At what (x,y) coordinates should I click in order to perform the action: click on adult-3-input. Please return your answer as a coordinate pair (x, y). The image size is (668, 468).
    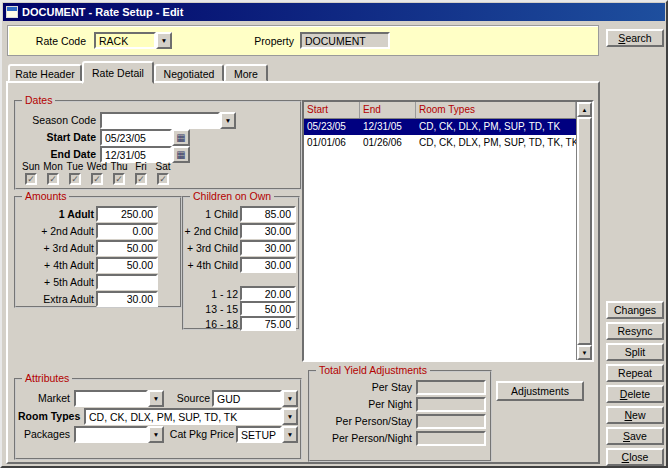
    Looking at the image, I should click on (127, 248).